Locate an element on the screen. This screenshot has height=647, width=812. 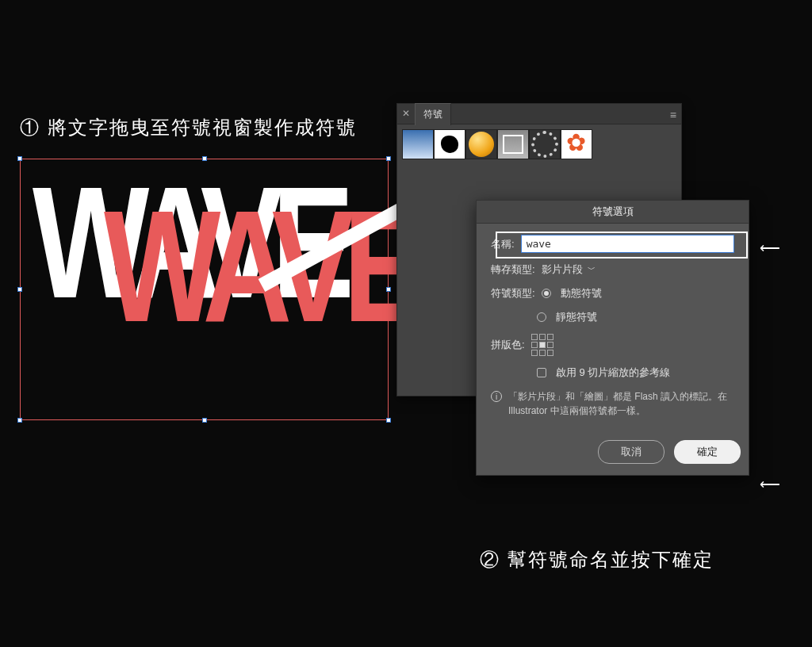
annotation-step-2: ② 幫符號命名並按下確定 is located at coordinates (596, 560).